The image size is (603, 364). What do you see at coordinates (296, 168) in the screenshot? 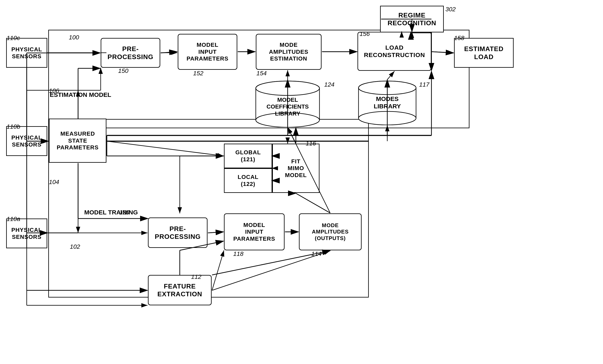
I see `fit-mimo-model-box: FITMIMOMODEL` at bounding box center [296, 168].